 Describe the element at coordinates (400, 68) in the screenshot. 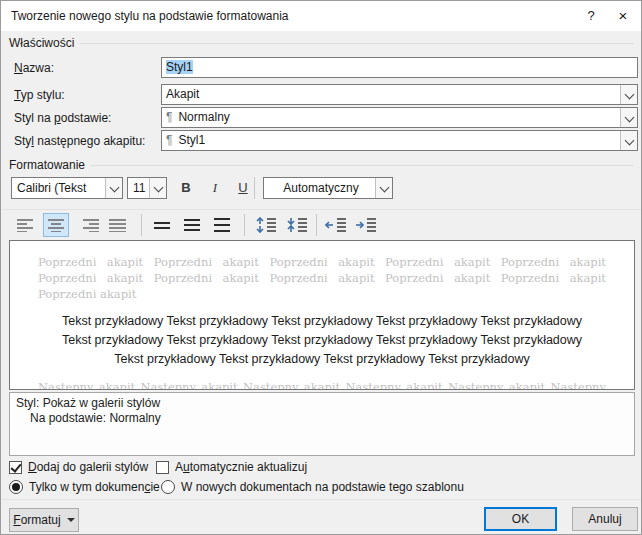

I see `style-name-input: Styl1` at that location.